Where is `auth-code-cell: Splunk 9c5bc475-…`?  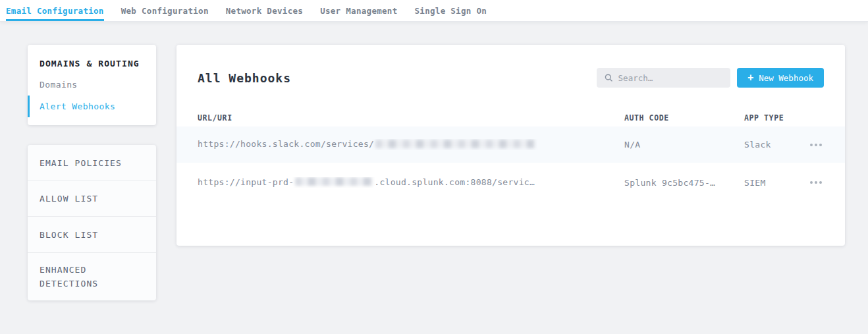
auth-code-cell: Splunk 9c5bc475-… is located at coordinates (684, 183).